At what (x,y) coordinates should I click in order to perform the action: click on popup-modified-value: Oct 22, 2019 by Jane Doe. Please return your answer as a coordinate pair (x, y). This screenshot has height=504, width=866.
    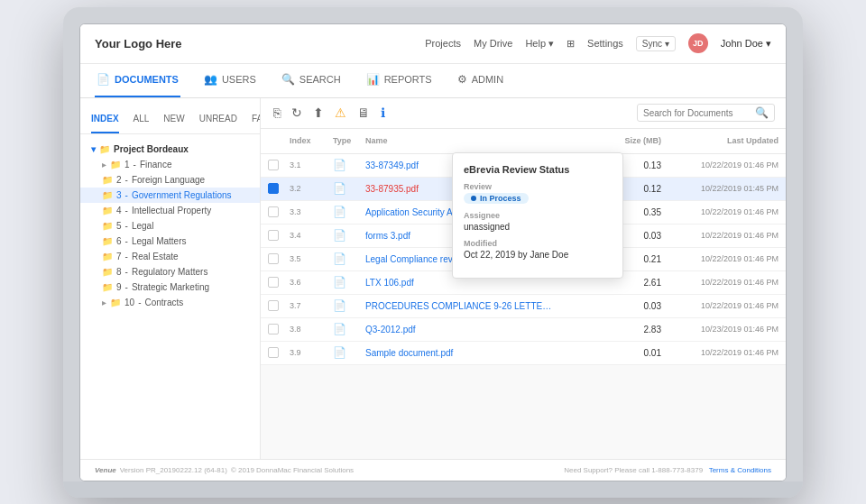
    Looking at the image, I should click on (538, 254).